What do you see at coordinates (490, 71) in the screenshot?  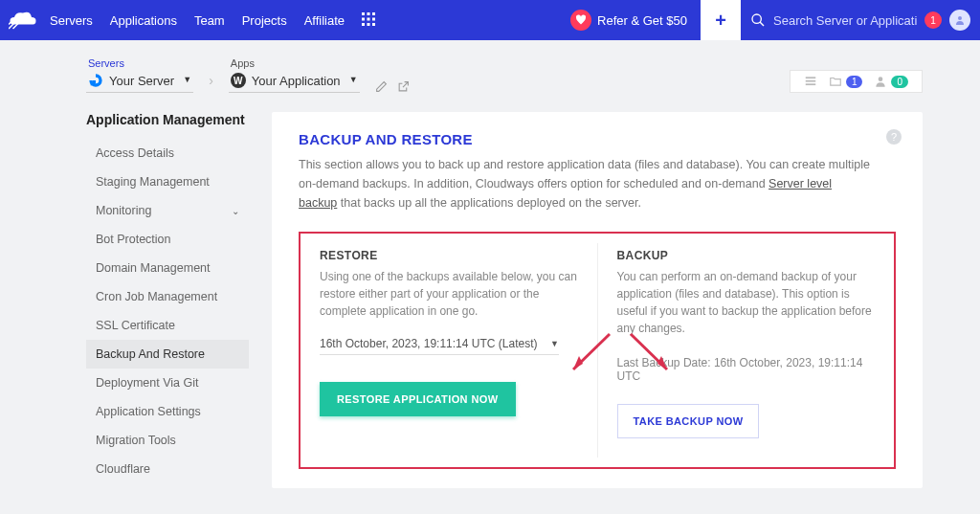 I see `breadcrumb: Servers Your Server ▼ › Apps W Your Appl…` at bounding box center [490, 71].